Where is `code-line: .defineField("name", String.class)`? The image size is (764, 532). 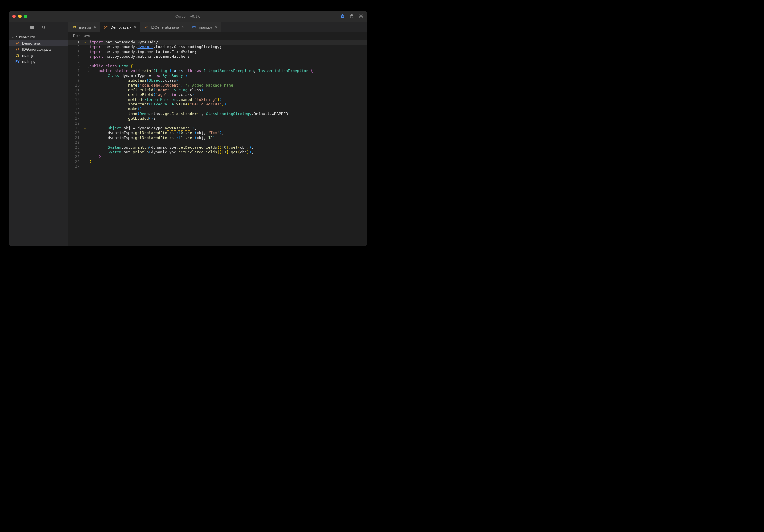 code-line: .defineField("name", String.class) is located at coordinates (228, 90).